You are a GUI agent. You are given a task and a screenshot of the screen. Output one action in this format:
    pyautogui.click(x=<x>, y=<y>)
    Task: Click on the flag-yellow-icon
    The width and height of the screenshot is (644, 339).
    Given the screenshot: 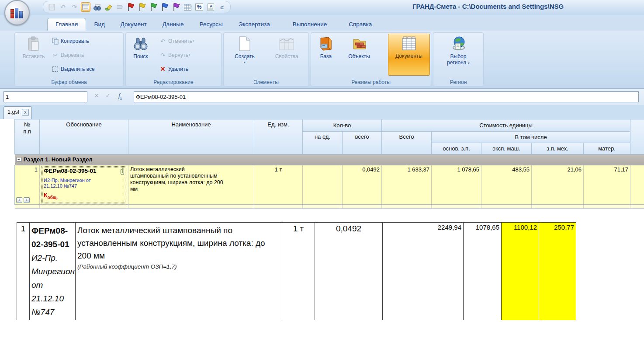 What is the action you would take?
    pyautogui.click(x=142, y=7)
    